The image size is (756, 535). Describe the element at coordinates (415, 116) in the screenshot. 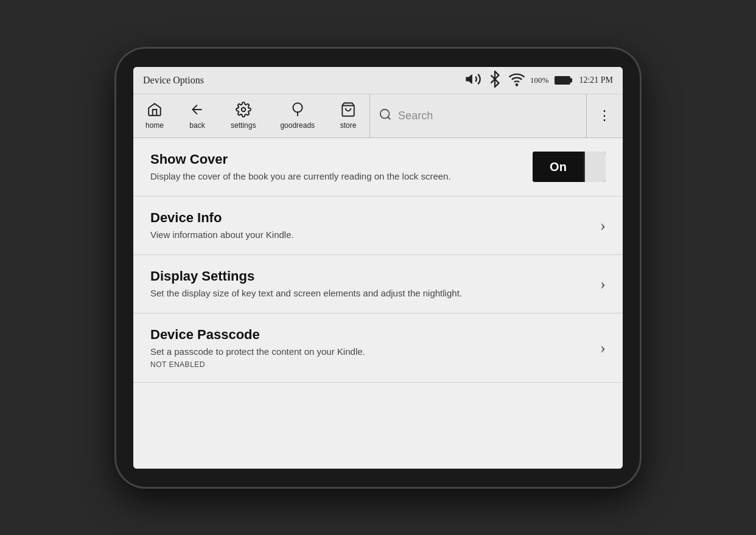

I see `search-placeholder: Search` at that location.